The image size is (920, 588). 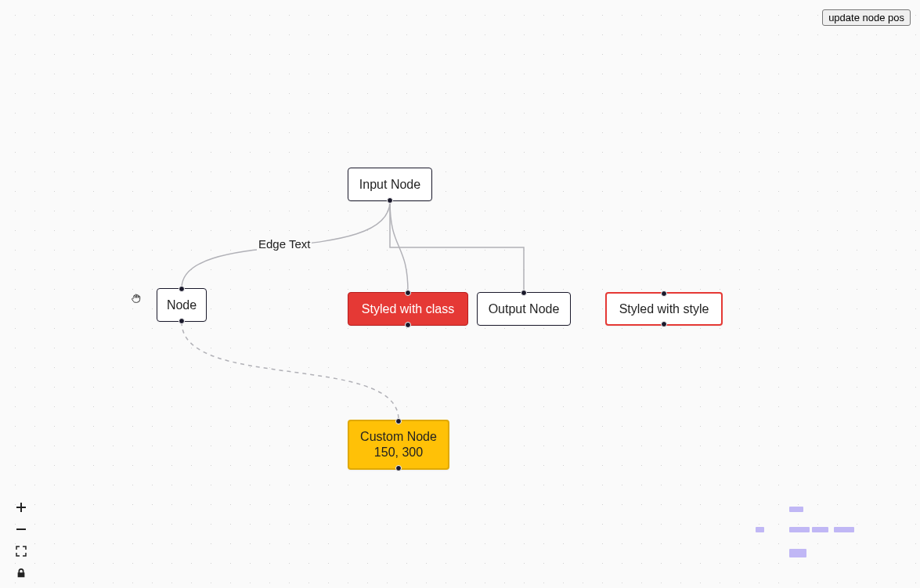 I want to click on edge-input-to-output, so click(x=457, y=247).